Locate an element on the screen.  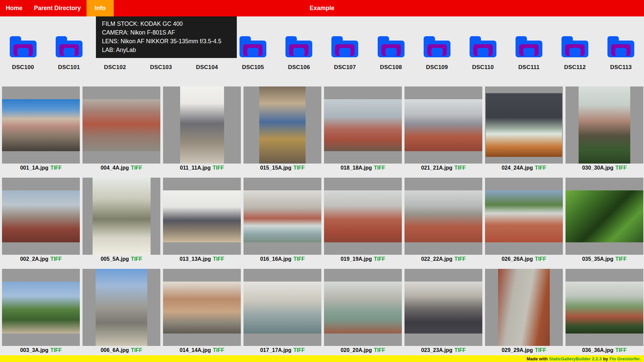
nav-info: Info is located at coordinates (100, 8).